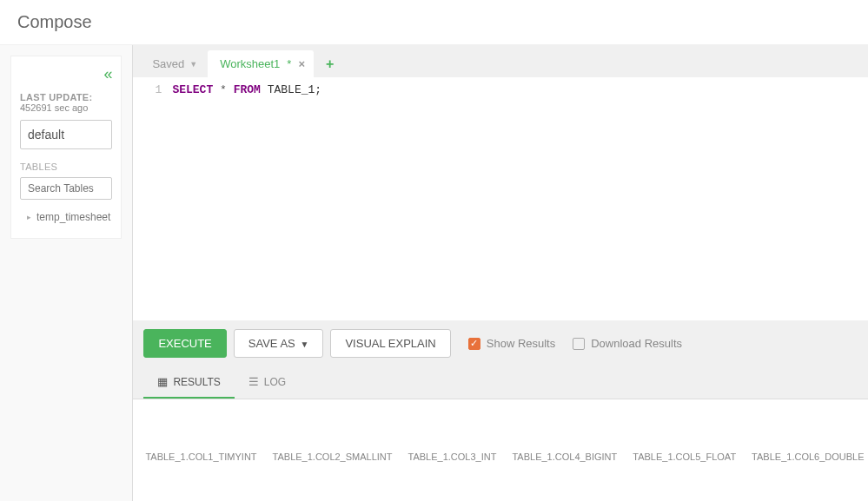  Describe the element at coordinates (474, 344) in the screenshot. I see `checkbox-checked-icon: ✓` at that location.